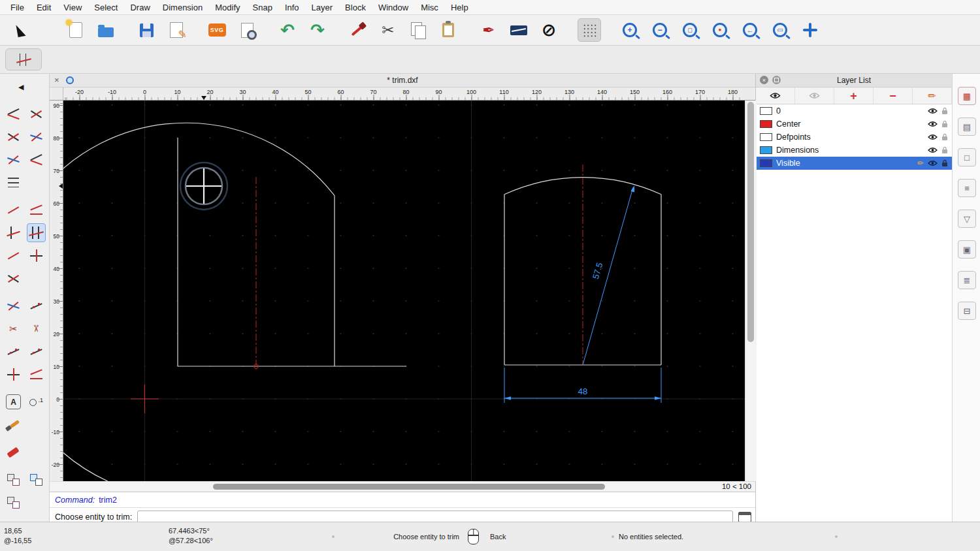 The width and height of the screenshot is (980, 551). What do you see at coordinates (183, 8) in the screenshot?
I see `menu-dimension: Dimension` at bounding box center [183, 8].